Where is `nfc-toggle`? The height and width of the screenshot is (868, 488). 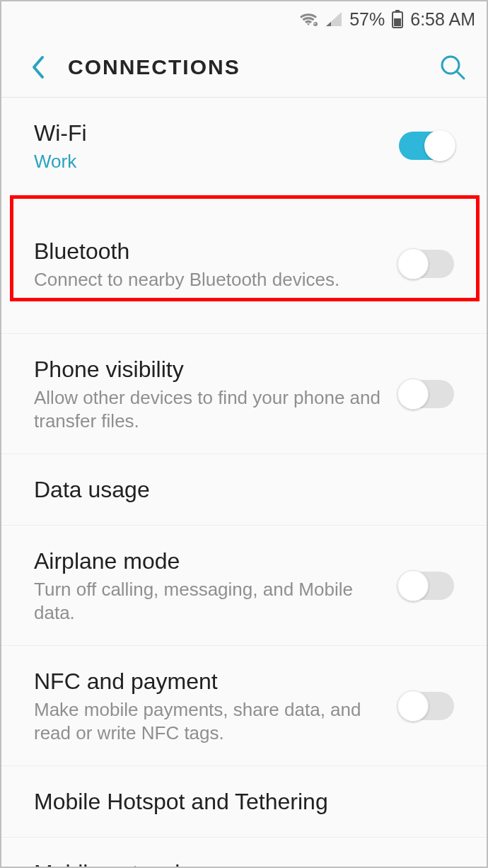
nfc-toggle is located at coordinates (426, 706).